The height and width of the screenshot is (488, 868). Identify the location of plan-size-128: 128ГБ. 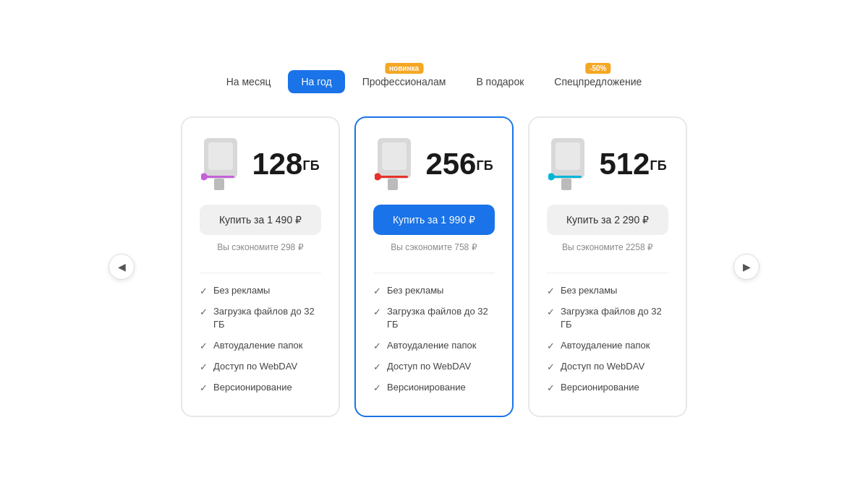
(285, 164).